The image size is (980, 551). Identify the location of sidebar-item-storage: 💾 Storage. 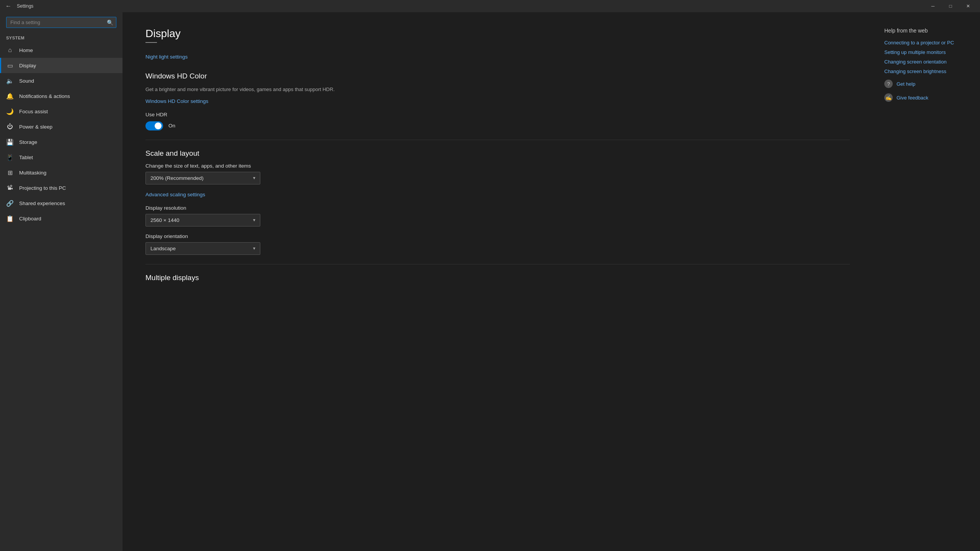
(61, 142).